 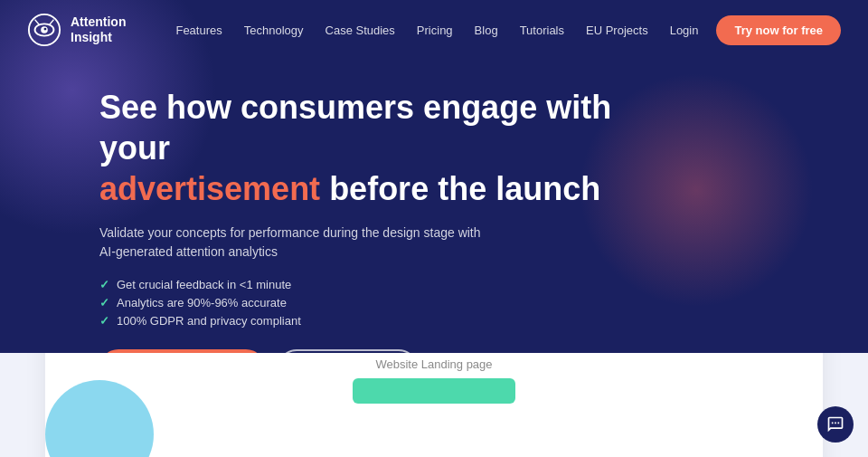 What do you see at coordinates (347, 351) in the screenshot?
I see `book-demo-button: Book a demo call` at bounding box center [347, 351].